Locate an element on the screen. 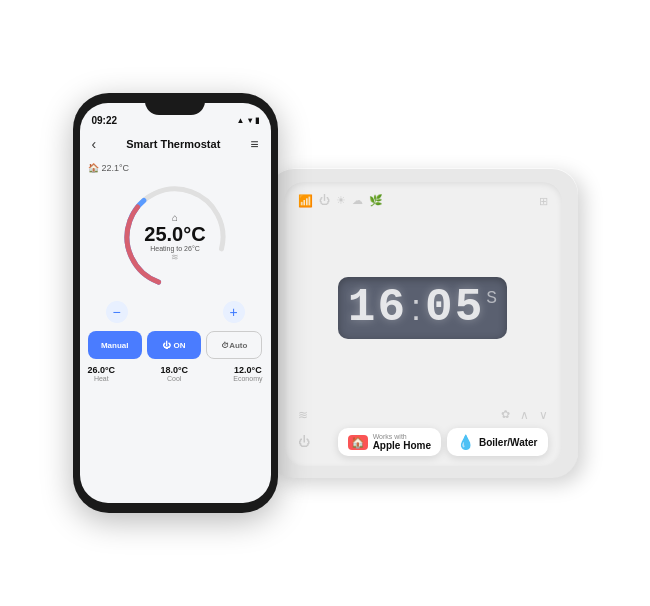  decrease-button: − is located at coordinates (117, 312).